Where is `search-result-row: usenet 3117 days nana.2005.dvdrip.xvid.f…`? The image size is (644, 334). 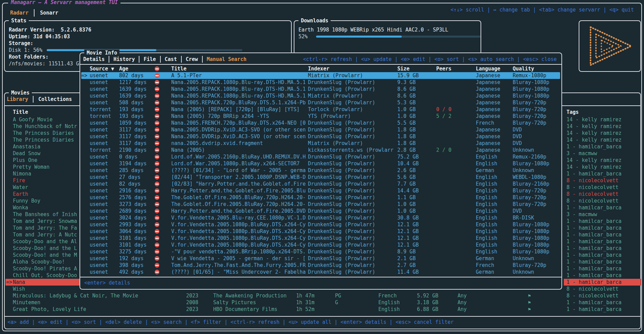 search-result-row: usenet 3117 days nana.2005.dvdrip.xvid.f… is located at coordinates (321, 143).